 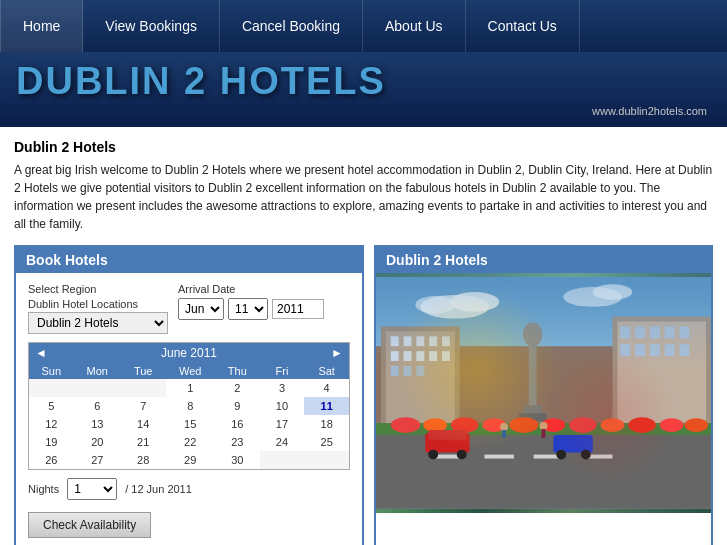 What do you see at coordinates (364, 26) in the screenshot?
I see `navigation: Home View Bookings Cancel Booking About …` at bounding box center [364, 26].